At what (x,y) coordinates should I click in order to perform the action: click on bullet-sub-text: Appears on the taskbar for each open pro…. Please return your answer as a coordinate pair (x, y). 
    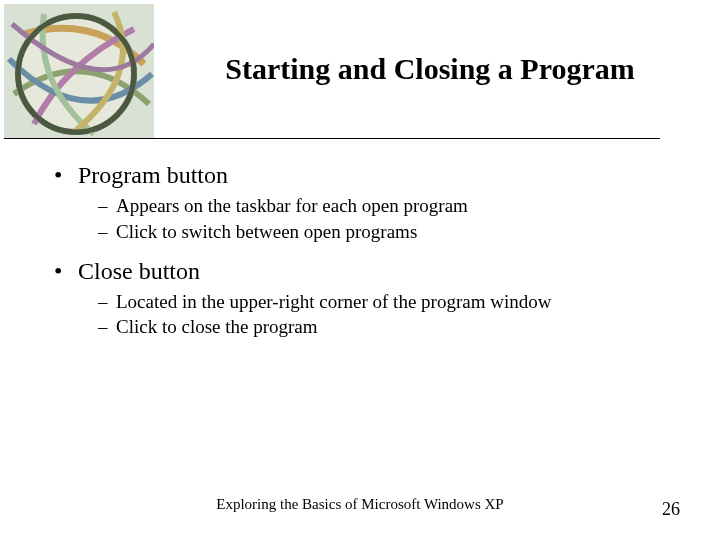
    Looking at the image, I should click on (292, 206).